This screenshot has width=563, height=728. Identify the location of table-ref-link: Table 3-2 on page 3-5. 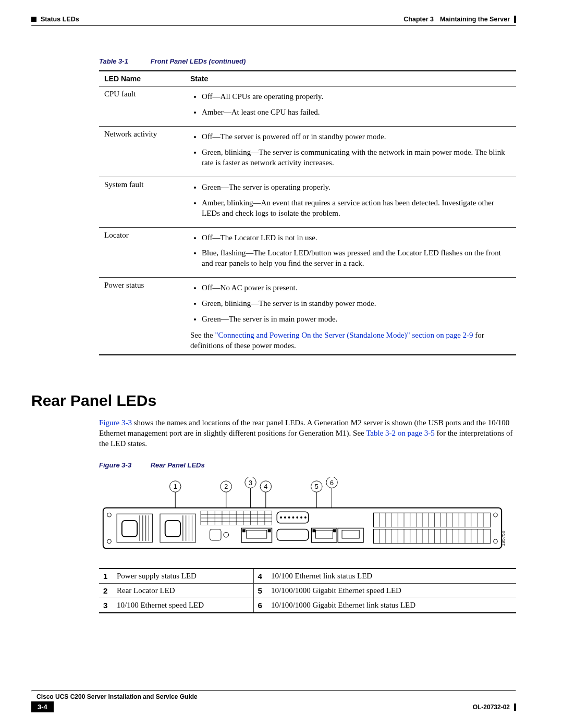
(400, 433).